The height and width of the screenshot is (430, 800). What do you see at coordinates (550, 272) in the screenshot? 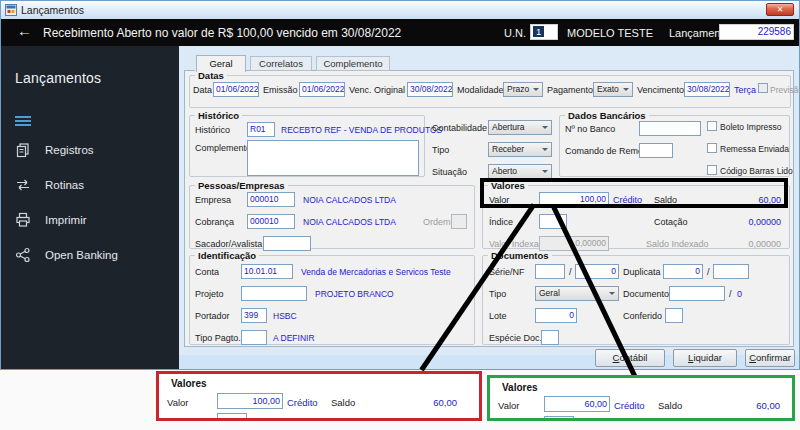
I see `serie-input` at bounding box center [550, 272].